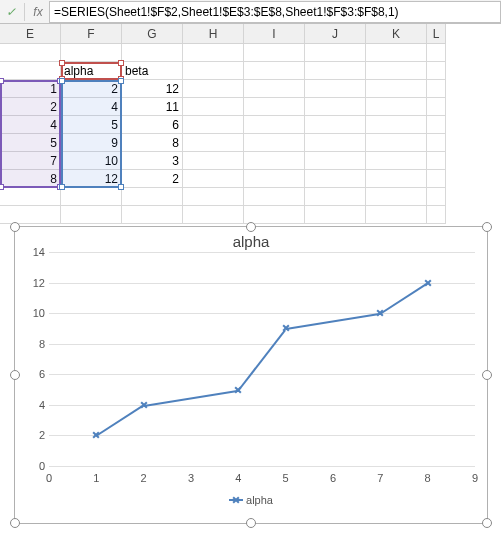 The height and width of the screenshot is (544, 501). What do you see at coordinates (11, 12) in the screenshot?
I see `formula-accept-button: ✓` at bounding box center [11, 12].